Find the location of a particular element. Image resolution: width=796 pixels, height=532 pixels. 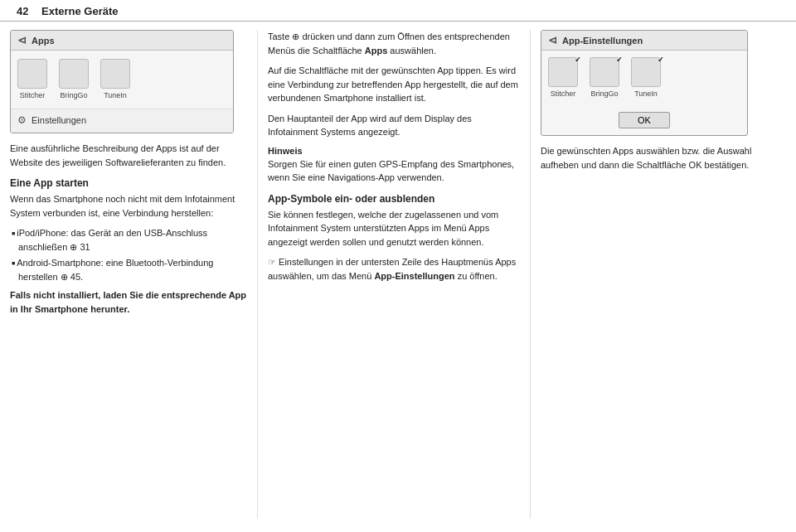

page-number: 42 is located at coordinates (29, 12).